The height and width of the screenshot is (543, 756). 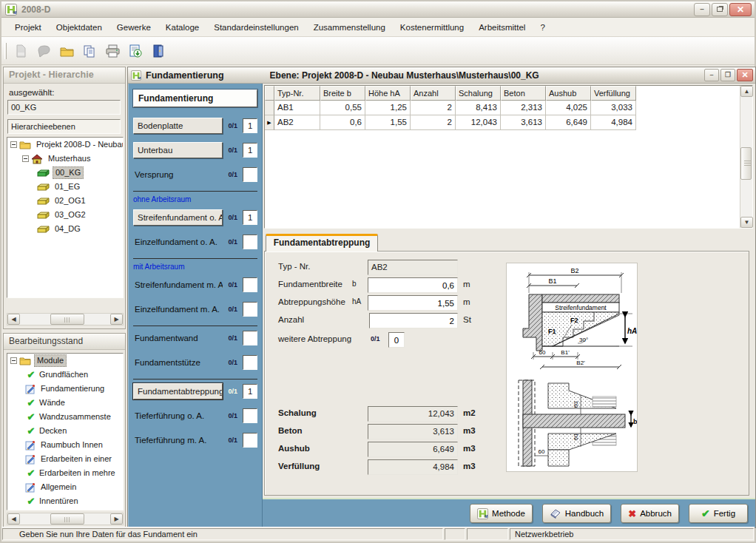 I want to click on module-item-label: Erdarbeiten in mehre, so click(x=77, y=473).